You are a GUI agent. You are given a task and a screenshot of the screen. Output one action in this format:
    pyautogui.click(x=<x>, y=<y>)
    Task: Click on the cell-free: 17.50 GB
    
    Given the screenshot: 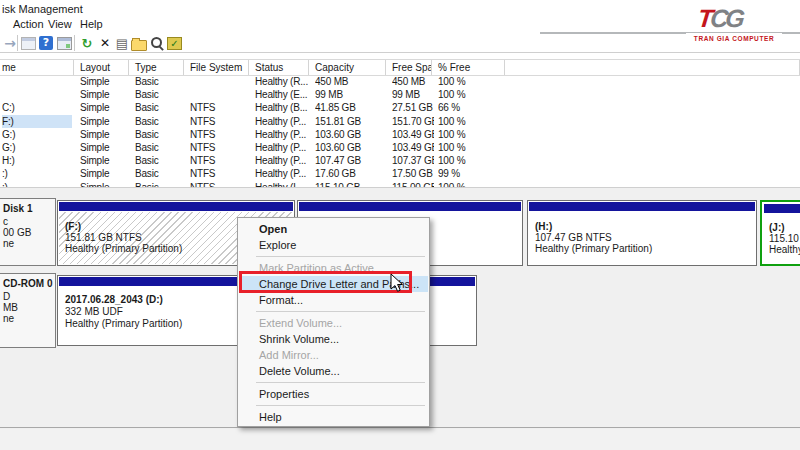 What is the action you would take?
    pyautogui.click(x=413, y=174)
    